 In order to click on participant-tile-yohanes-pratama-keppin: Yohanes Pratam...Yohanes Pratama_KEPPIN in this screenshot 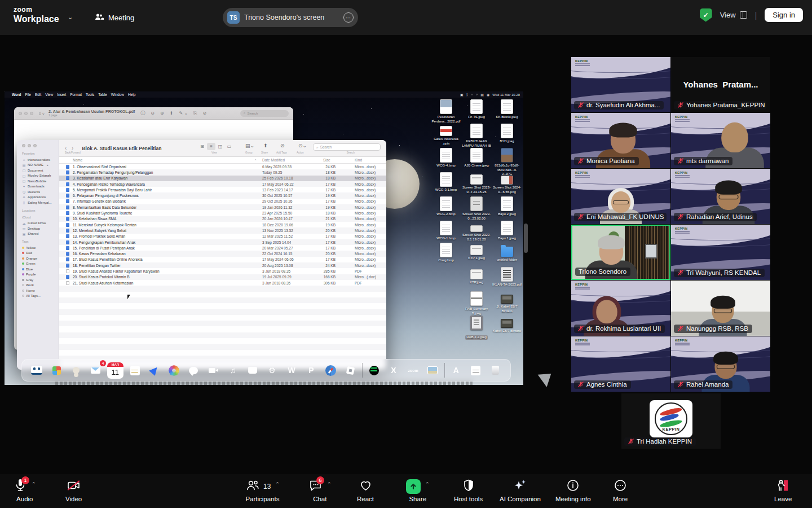, I will do `click(721, 85)`.